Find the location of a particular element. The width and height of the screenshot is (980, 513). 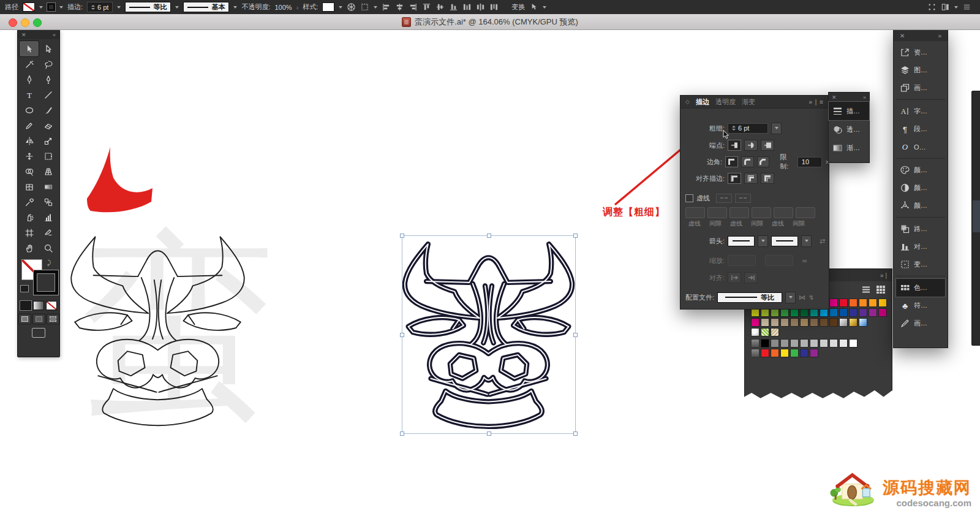

align-stroke-center-button is located at coordinates (734, 178).